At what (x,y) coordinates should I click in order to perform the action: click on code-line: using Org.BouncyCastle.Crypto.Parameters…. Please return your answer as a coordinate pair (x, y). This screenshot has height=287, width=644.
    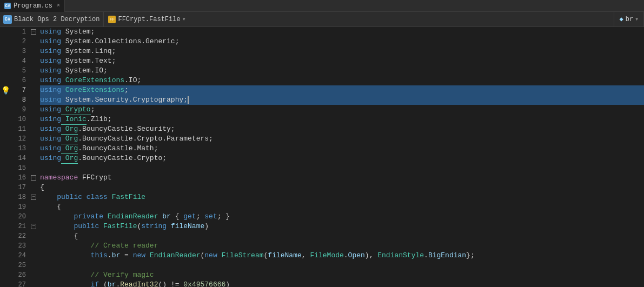
    Looking at the image, I should click on (342, 139).